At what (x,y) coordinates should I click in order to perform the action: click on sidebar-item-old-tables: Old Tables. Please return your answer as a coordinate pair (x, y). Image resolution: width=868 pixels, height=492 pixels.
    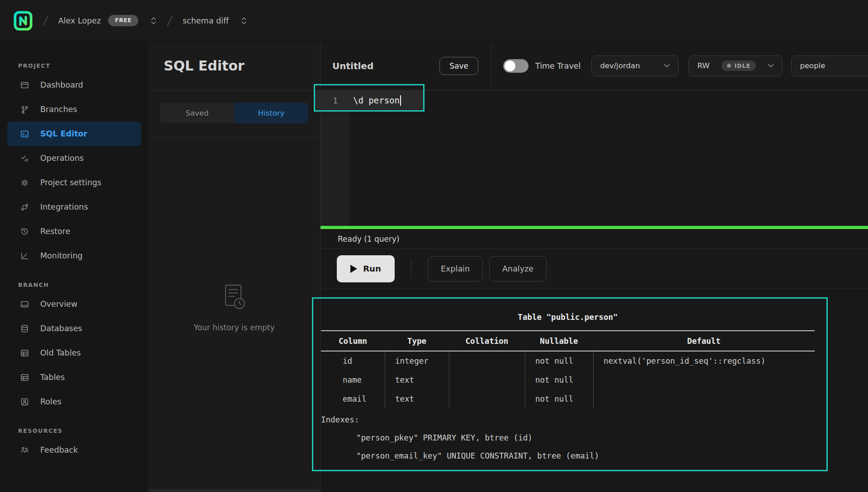
    Looking at the image, I should click on (74, 353).